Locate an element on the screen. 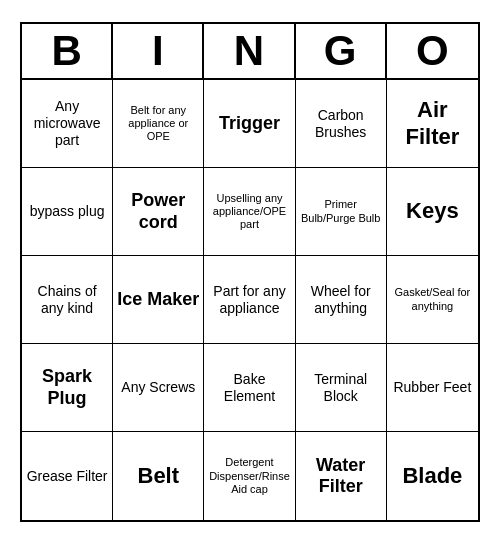 Image resolution: width=500 pixels, height=544 pixels. header-letter-b: B is located at coordinates (68, 51).